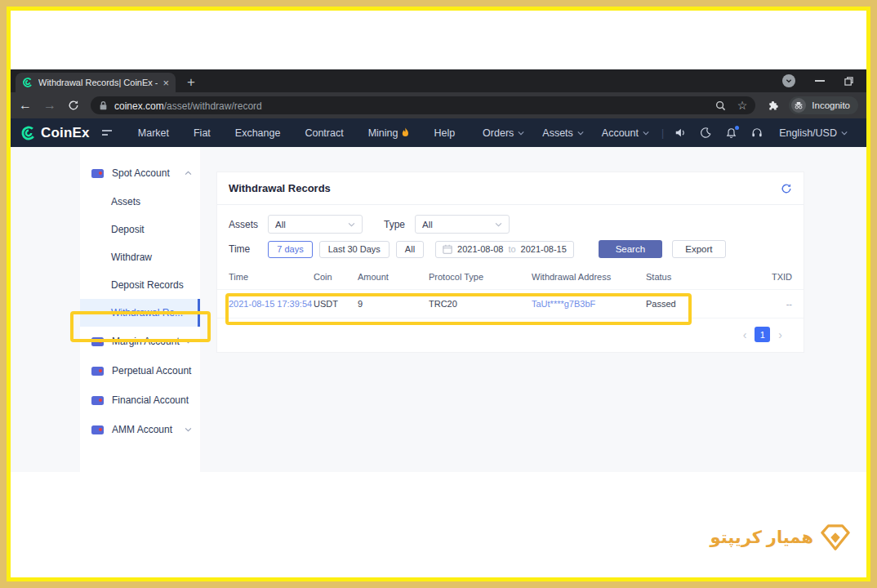  Describe the element at coordinates (680, 132) in the screenshot. I see `sound-icon` at that location.